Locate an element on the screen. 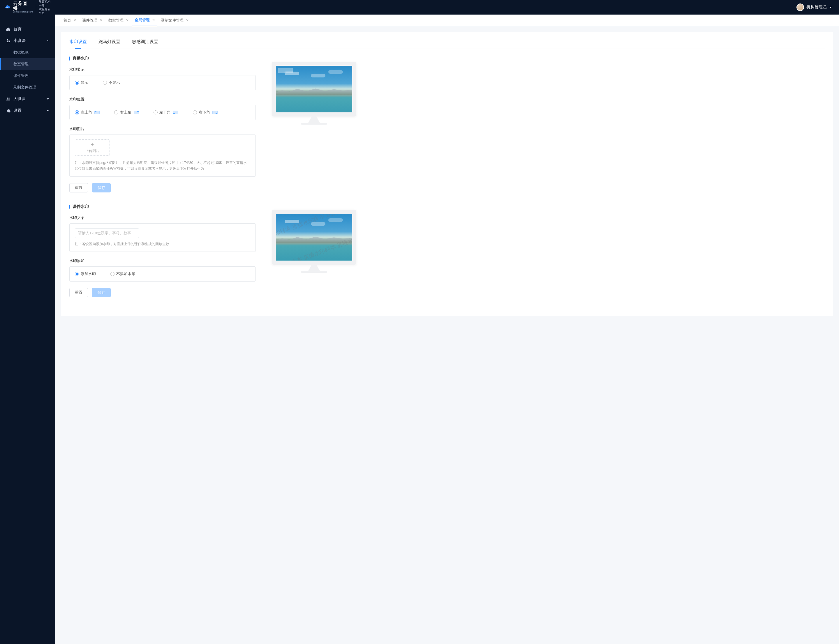  sidebar: 云朵直播 yunduoketang.com 教育机构一站 式服务云平台 首页 小… is located at coordinates (28, 322).